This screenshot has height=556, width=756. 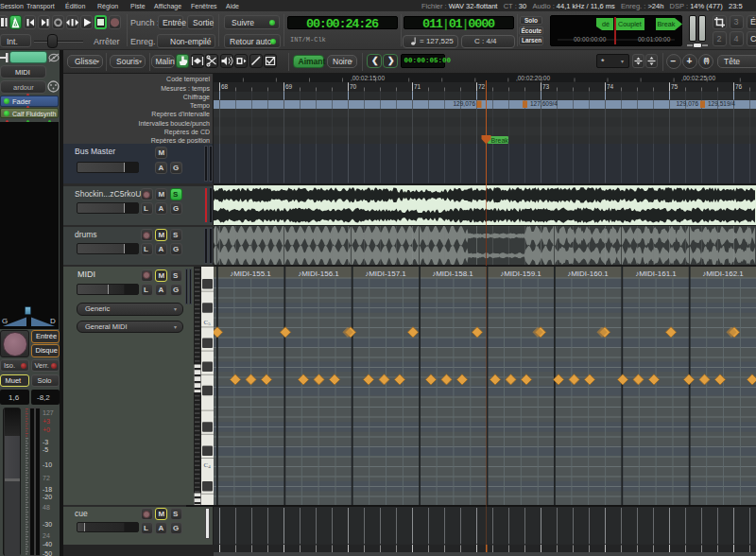 I want to click on svg-text: Break, so click(x=667, y=25).